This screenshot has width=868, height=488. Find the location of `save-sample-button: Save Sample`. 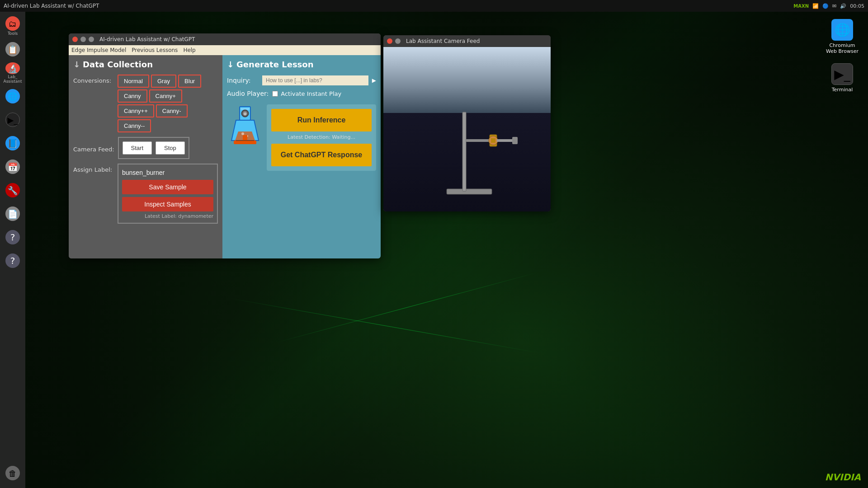

save-sample-button: Save Sample is located at coordinates (168, 187).